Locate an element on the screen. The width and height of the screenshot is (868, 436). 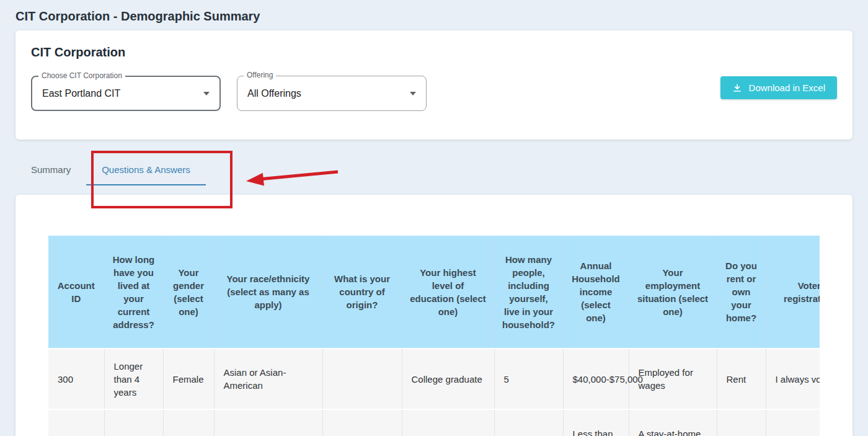
tab-summary: Summary is located at coordinates (51, 170).